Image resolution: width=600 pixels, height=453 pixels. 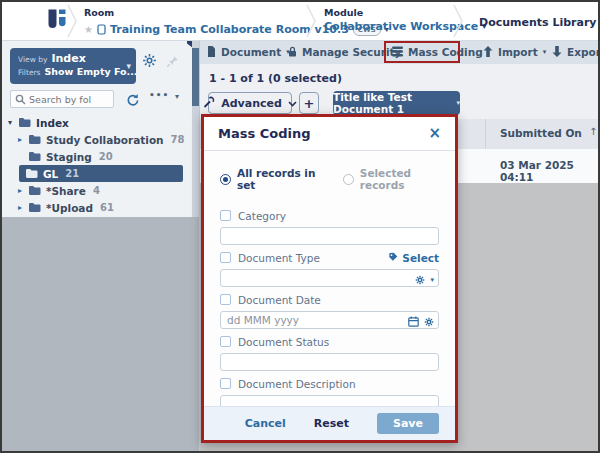 I want to click on radio-selected-icon, so click(x=226, y=180).